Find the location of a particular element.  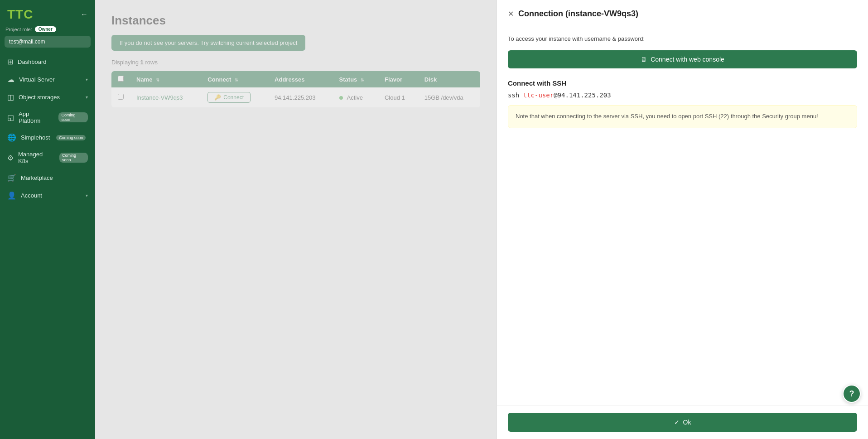

check-icon: ✓ is located at coordinates (677, 422).